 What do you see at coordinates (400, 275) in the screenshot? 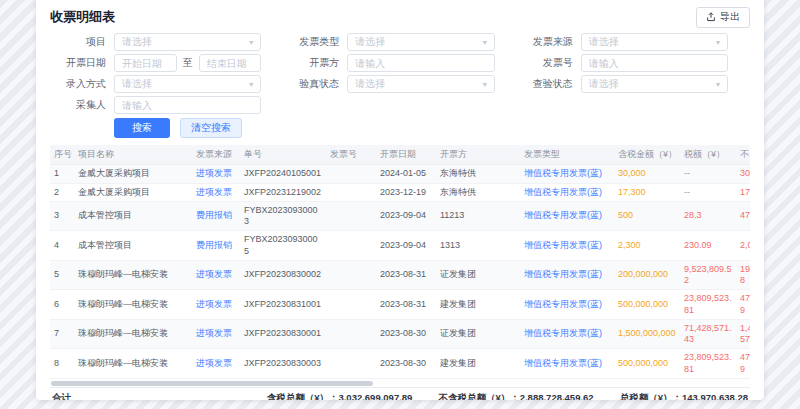
I see `table-row: 5 珠穆朗玛峰—电梯安装 进项发票 JXFP20230830002 2023-0…` at bounding box center [400, 275].